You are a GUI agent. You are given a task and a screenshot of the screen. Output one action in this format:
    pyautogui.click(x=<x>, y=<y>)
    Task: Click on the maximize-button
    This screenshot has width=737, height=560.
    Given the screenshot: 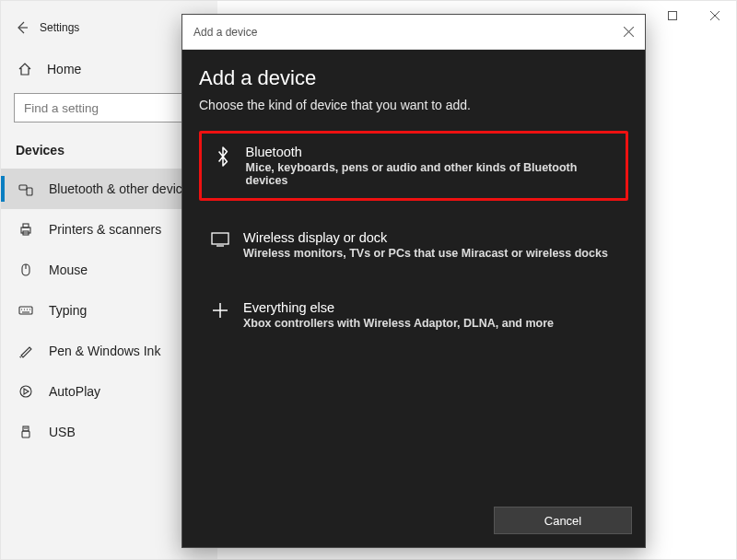 What is the action you would take?
    pyautogui.click(x=673, y=16)
    